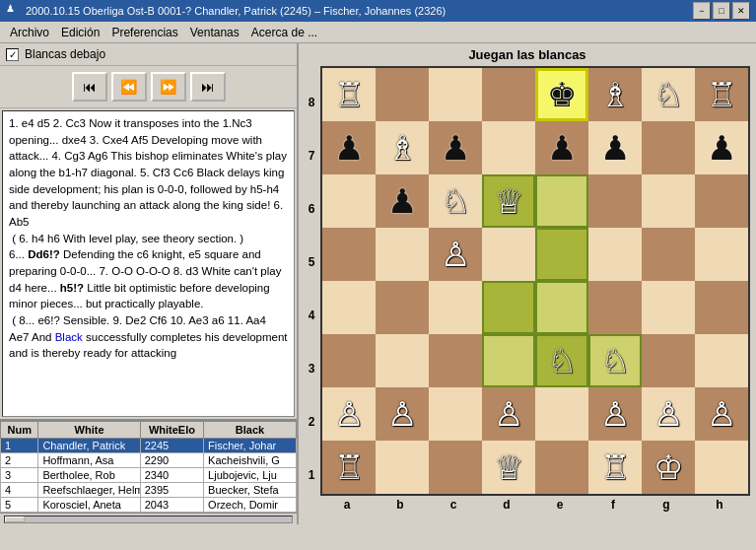 This screenshot has height=550, width=756. Describe the element at coordinates (208, 87) in the screenshot. I see `last-move-button: ⏭` at that location.